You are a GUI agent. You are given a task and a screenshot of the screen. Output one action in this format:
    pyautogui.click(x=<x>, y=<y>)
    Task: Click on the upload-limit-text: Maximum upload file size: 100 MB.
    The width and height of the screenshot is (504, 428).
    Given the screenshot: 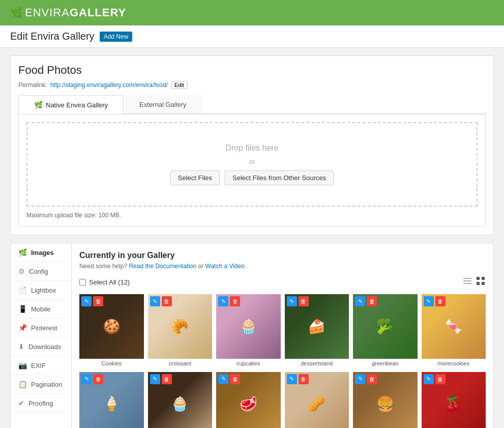 What is the action you would take?
    pyautogui.click(x=252, y=215)
    